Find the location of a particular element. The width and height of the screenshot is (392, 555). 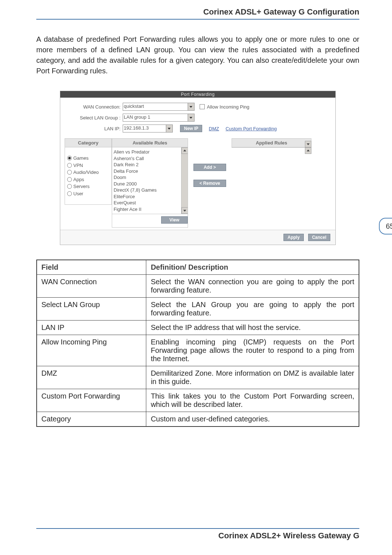

category-radio-row: Servers is located at coordinates (88, 187).